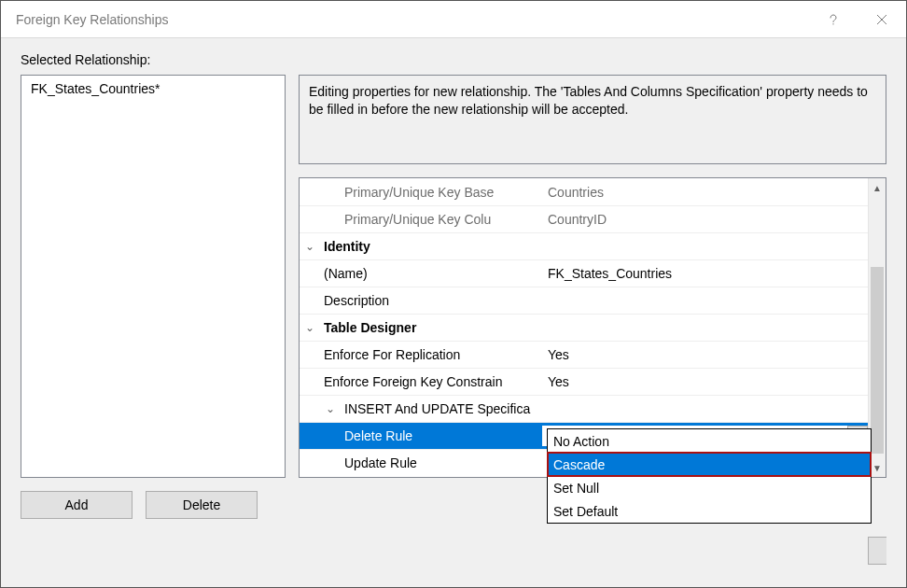 The width and height of the screenshot is (907, 588). I want to click on delete-button: Delete, so click(202, 505).